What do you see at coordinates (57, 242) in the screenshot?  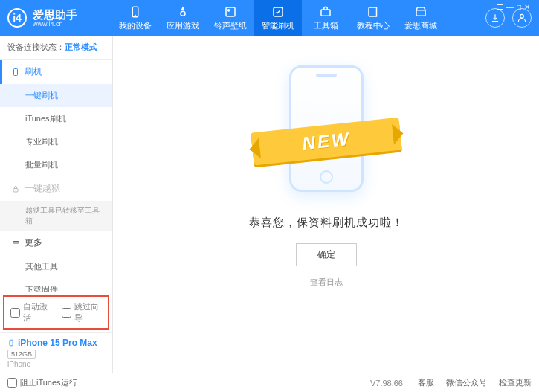 I see `section-more: 更多` at bounding box center [57, 242].